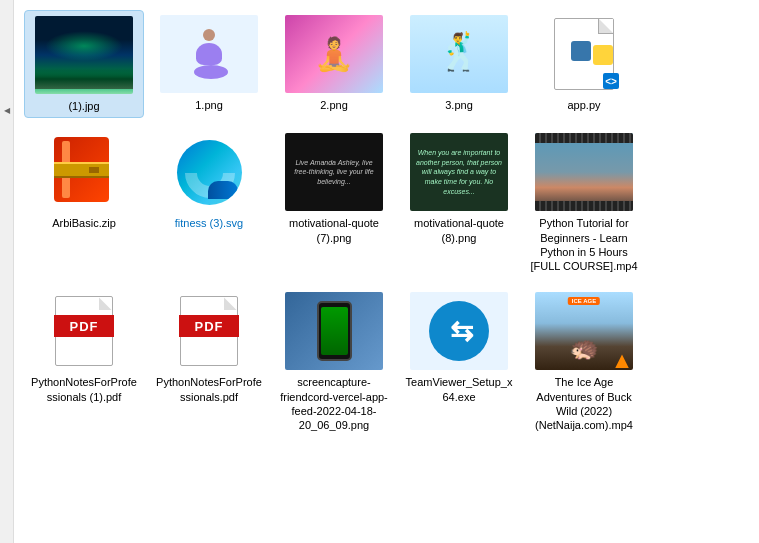  What do you see at coordinates (210, 172) in the screenshot?
I see `edge-icon` at bounding box center [210, 172].